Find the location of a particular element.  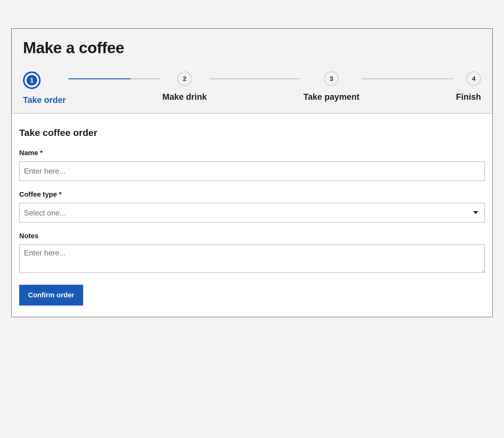

step-number-badge: 4 is located at coordinates (474, 79).